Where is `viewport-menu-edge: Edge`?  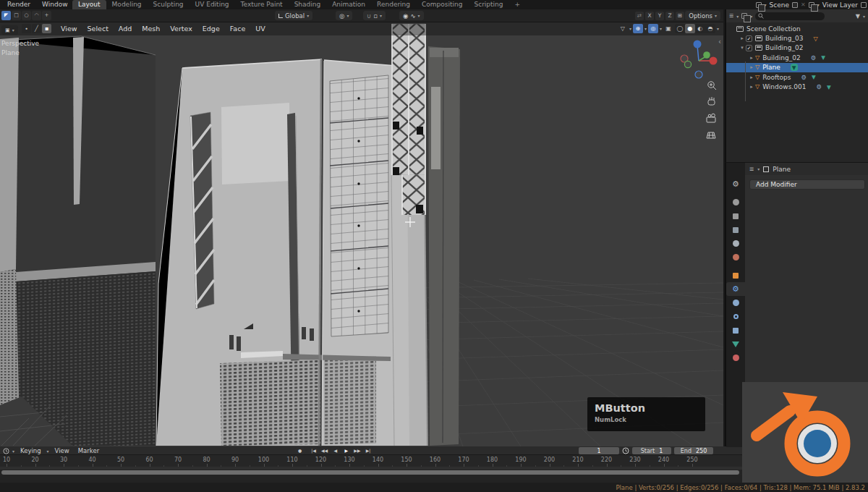 viewport-menu-edge: Edge is located at coordinates (211, 29).